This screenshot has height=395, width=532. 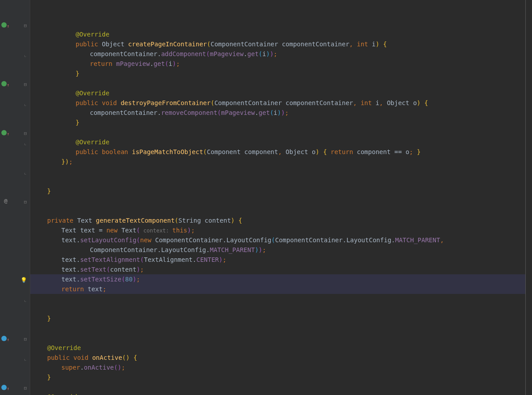 I want to click on code-line: ComponentContainer.LayoutConfig.MATCH_PA…, so click(x=279, y=250).